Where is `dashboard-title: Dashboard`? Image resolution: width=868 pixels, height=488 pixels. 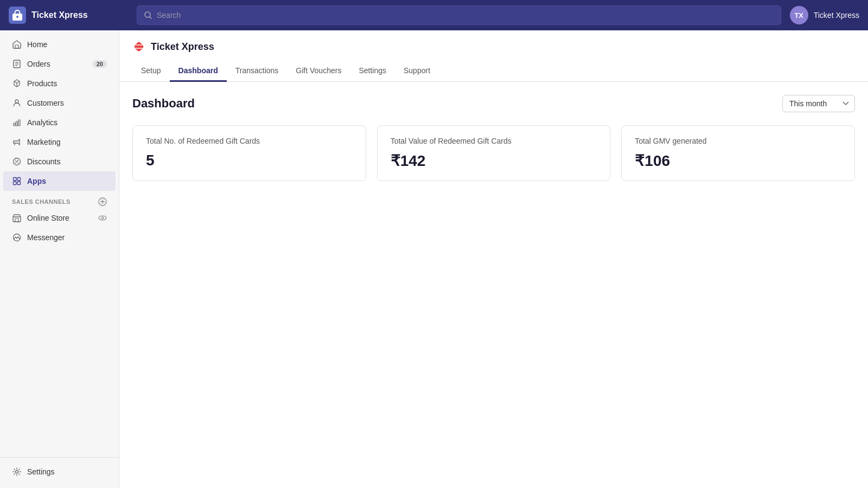 dashboard-title: Dashboard is located at coordinates (164, 104).